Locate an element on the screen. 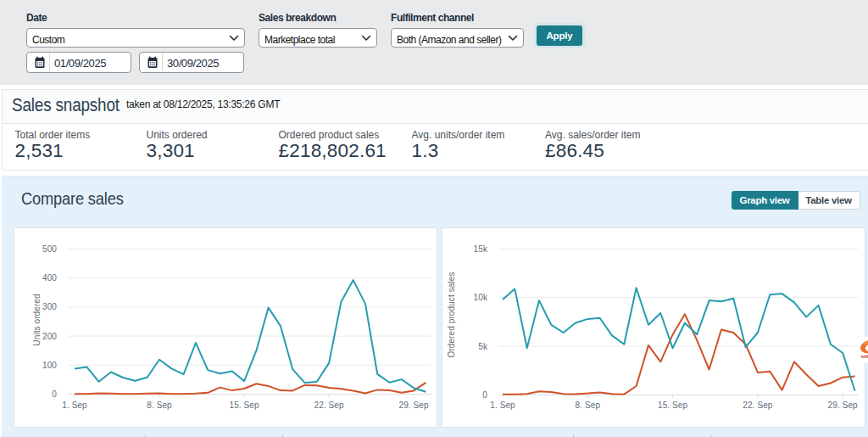 The width and height of the screenshot is (868, 437). svg-text: 300 is located at coordinates (49, 307).